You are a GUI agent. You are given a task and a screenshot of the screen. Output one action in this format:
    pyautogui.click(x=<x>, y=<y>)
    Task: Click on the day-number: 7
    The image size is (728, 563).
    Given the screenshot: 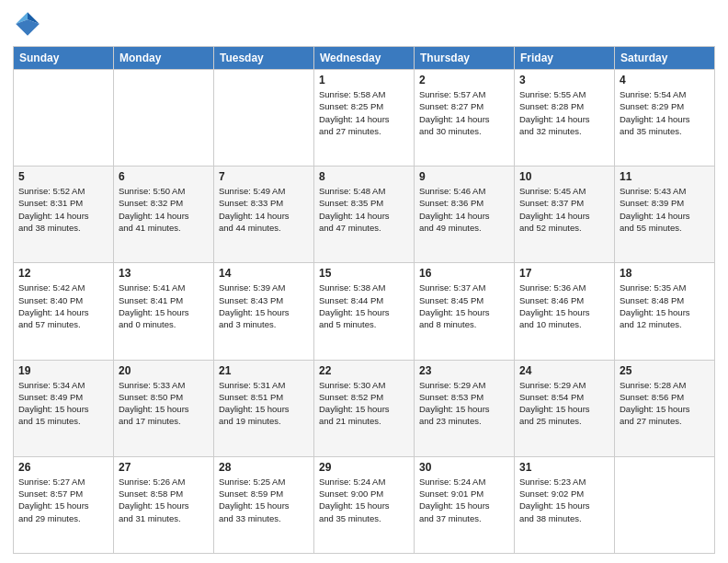 What is the action you would take?
    pyautogui.click(x=264, y=177)
    